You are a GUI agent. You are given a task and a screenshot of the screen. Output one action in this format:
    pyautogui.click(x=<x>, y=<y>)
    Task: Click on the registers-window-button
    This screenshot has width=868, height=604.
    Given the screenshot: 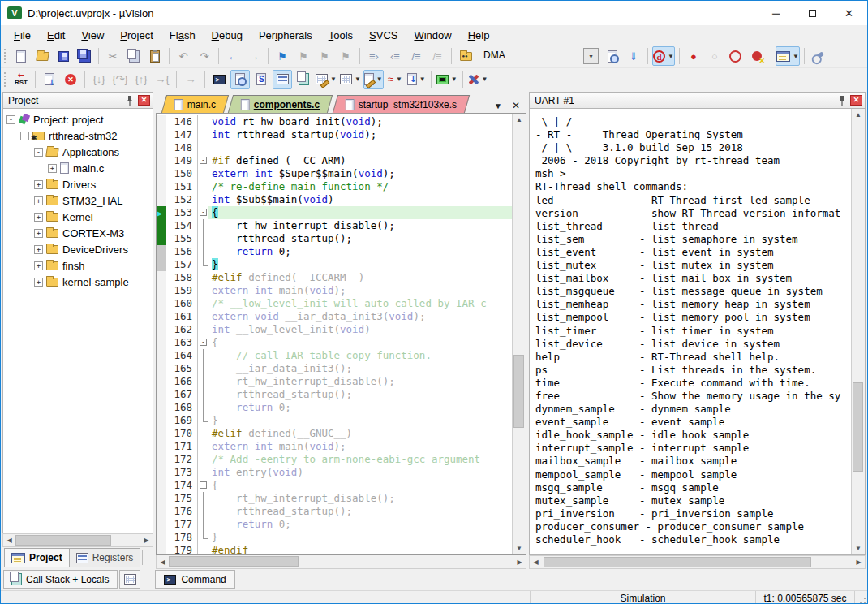 What is the action you would take?
    pyautogui.click(x=282, y=80)
    